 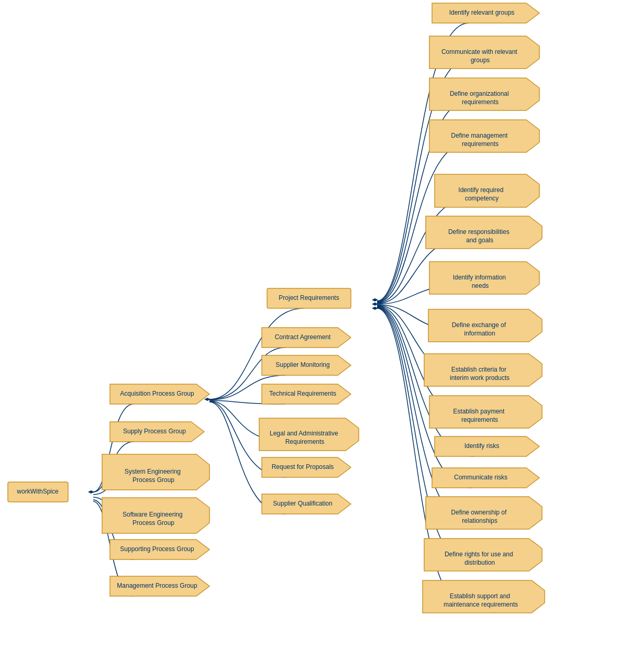 I want to click on label-supplierQualification: Supplier Qualification, so click(x=303, y=503).